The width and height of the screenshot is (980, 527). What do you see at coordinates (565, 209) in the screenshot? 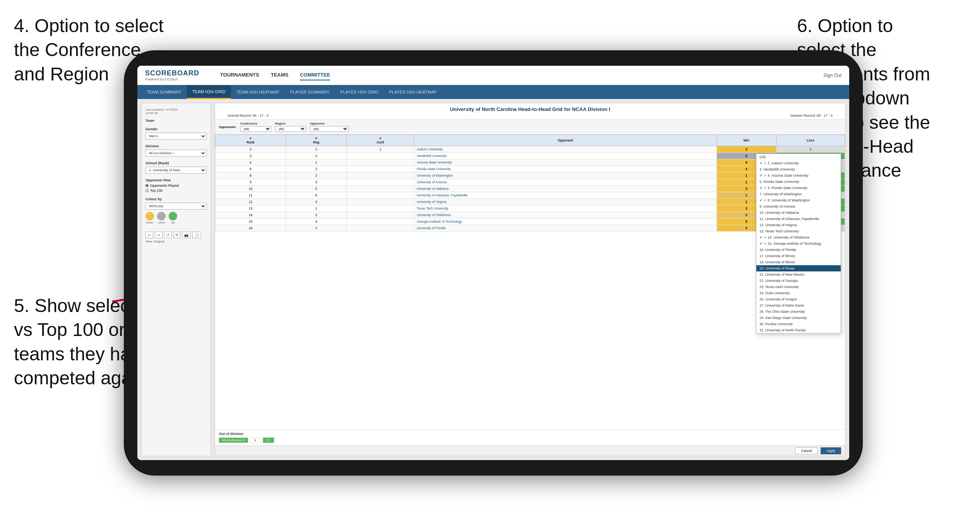
I see `cell-opponent: Texas Tech University` at bounding box center [565, 209].